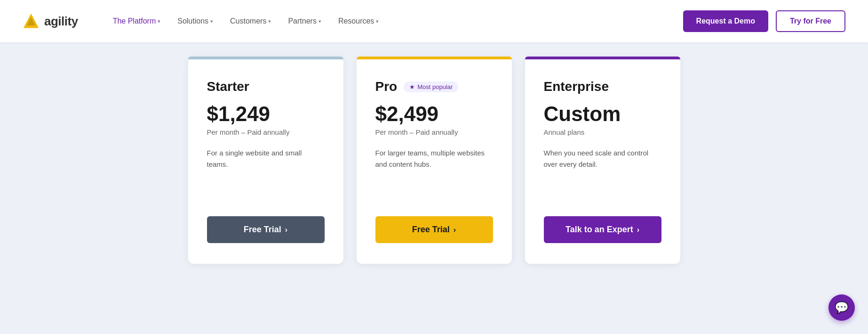 The image size is (868, 334). What do you see at coordinates (435, 87) in the screenshot?
I see `badge-label: Most popular` at bounding box center [435, 87].